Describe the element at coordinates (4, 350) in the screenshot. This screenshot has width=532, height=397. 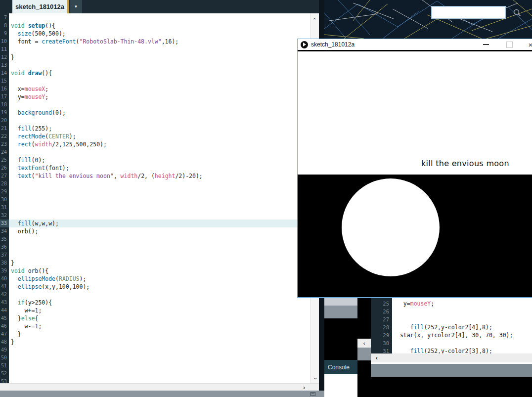
I see `line-number: 49` at that location.